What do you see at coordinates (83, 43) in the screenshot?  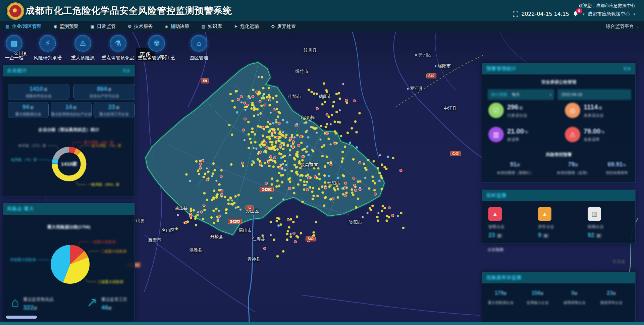 I see `warning-triangle-icon-glyph: ⚠` at bounding box center [83, 43].